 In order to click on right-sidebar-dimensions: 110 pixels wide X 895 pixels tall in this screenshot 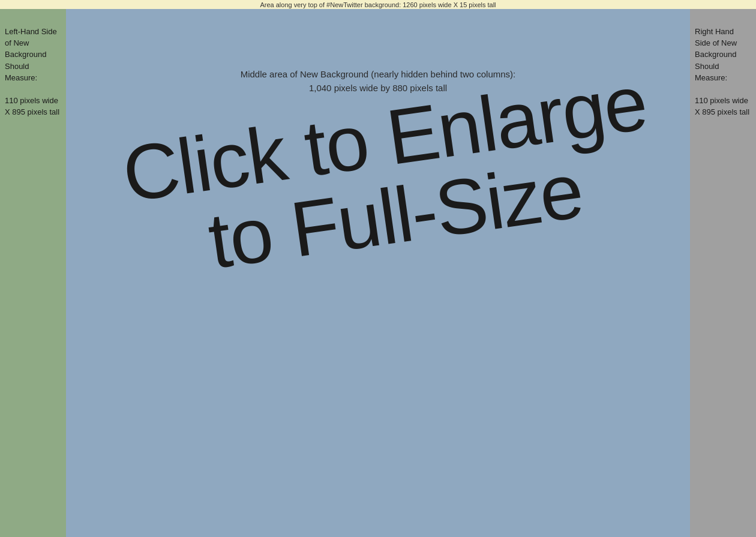, I will do `click(722, 106)`.